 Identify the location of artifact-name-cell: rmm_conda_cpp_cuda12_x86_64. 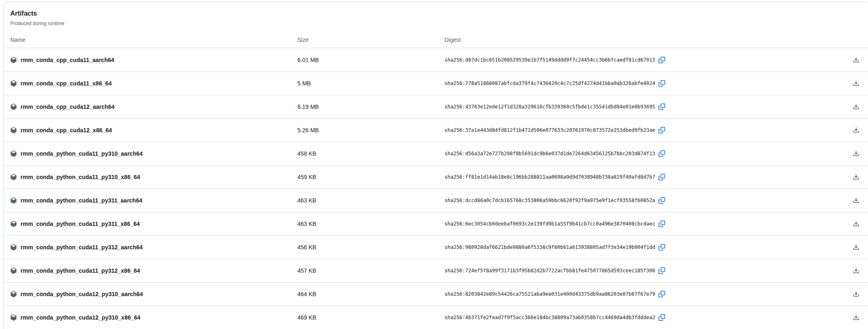
(154, 130).